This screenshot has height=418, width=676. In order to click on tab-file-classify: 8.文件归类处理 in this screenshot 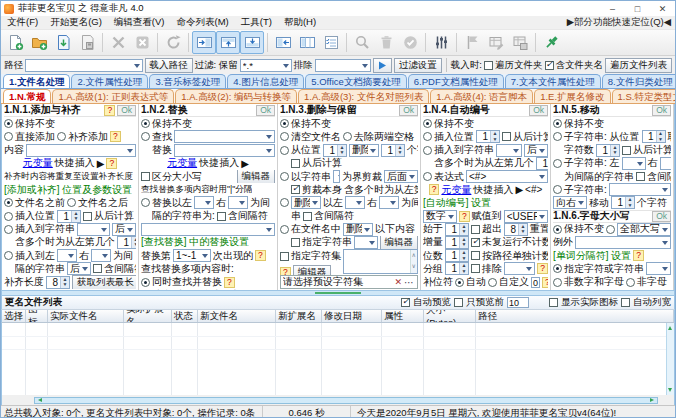, I will do `click(639, 81)`.